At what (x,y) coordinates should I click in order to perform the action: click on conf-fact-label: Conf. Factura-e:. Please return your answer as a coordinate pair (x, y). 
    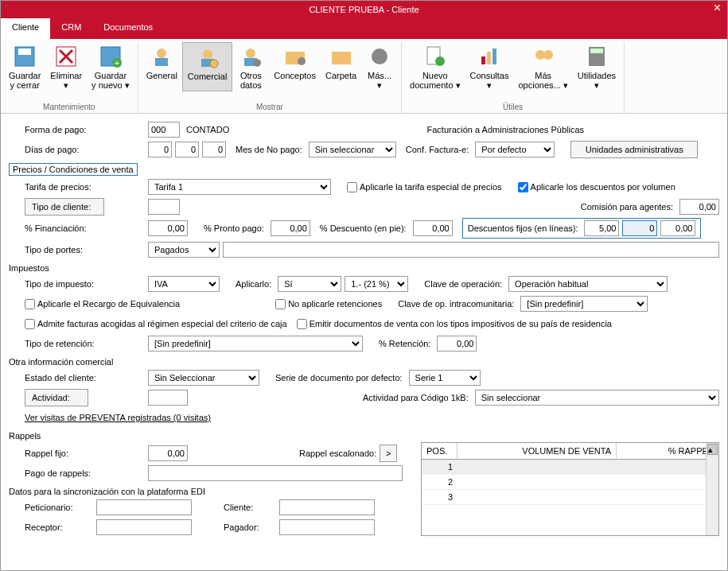
    Looking at the image, I should click on (438, 150).